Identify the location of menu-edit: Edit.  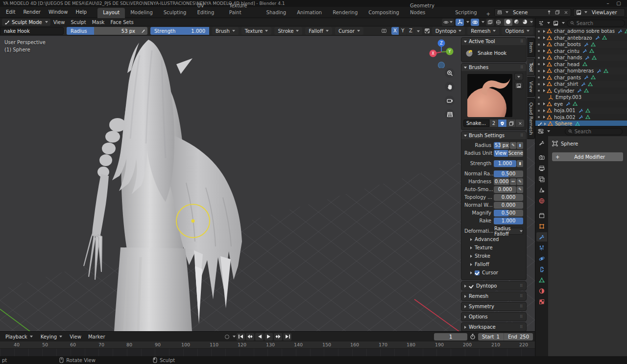
(11, 12).